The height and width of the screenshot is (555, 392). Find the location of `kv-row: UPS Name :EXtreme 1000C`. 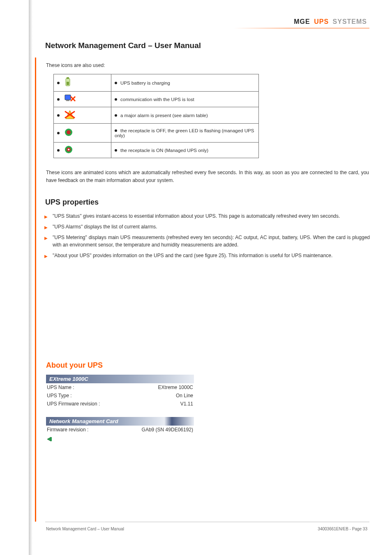

kv-row: UPS Name :EXtreme 1000C is located at coordinates (120, 387).